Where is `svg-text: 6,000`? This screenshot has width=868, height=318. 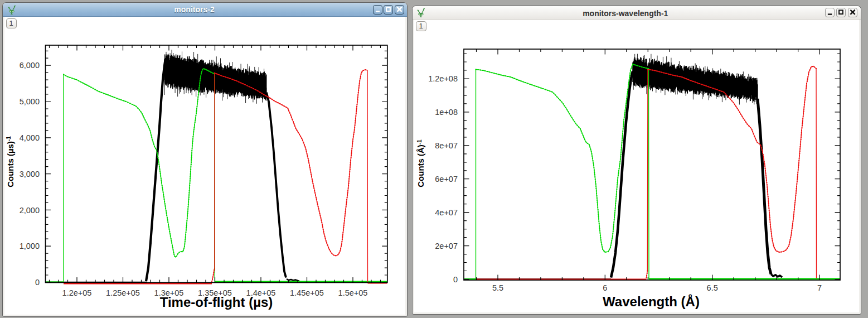
svg-text: 6,000 is located at coordinates (30, 65).